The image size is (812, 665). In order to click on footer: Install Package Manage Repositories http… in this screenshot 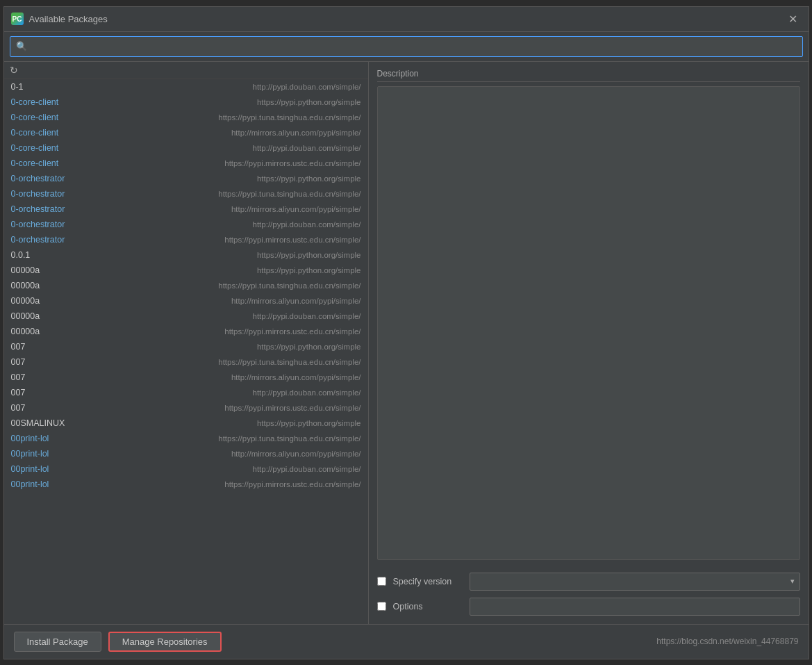, I will do `click(406, 641)`.